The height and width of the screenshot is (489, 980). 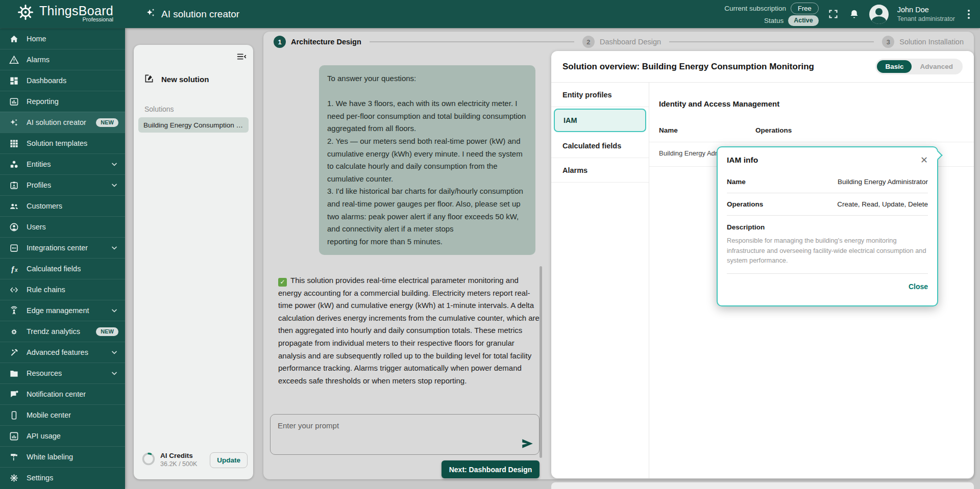 What do you see at coordinates (924, 160) in the screenshot?
I see `close-icon: ✕` at bounding box center [924, 160].